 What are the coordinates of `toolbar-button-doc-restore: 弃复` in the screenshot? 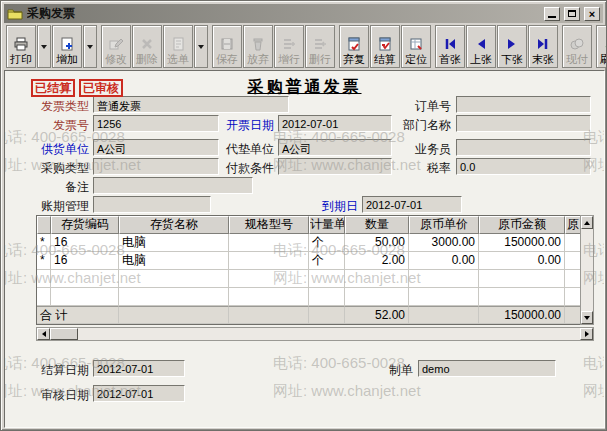 It's located at (354, 46).